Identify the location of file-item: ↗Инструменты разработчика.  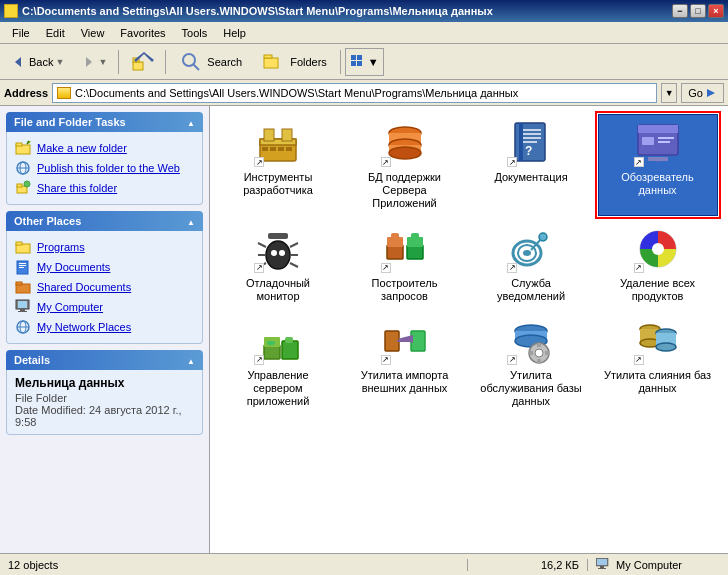
(278, 165).